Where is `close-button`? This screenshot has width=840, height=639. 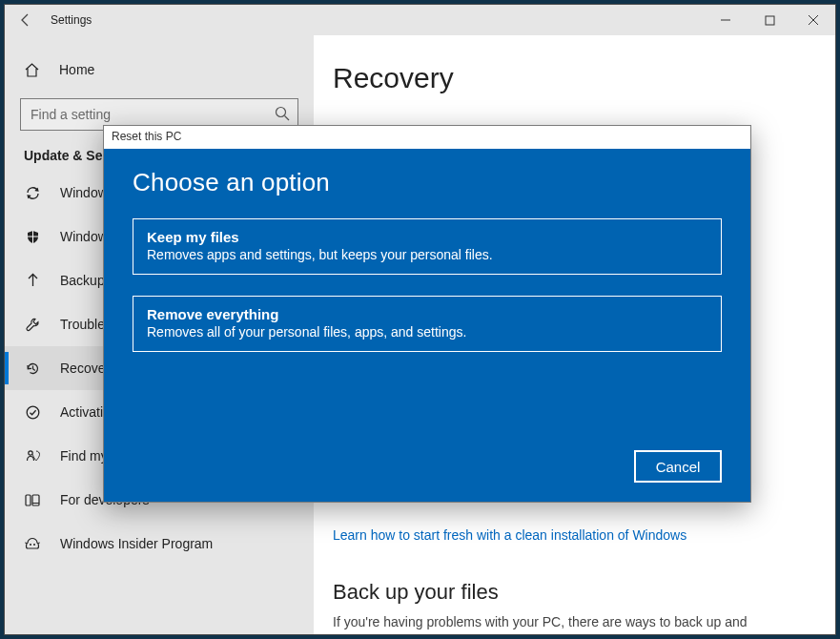 close-button is located at coordinates (813, 20).